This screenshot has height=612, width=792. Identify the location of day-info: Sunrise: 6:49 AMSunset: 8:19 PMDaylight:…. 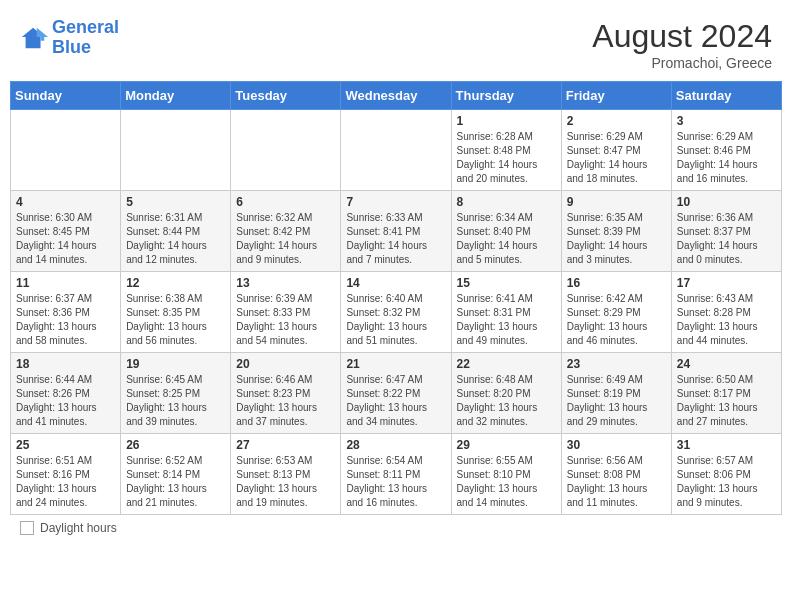
(616, 401).